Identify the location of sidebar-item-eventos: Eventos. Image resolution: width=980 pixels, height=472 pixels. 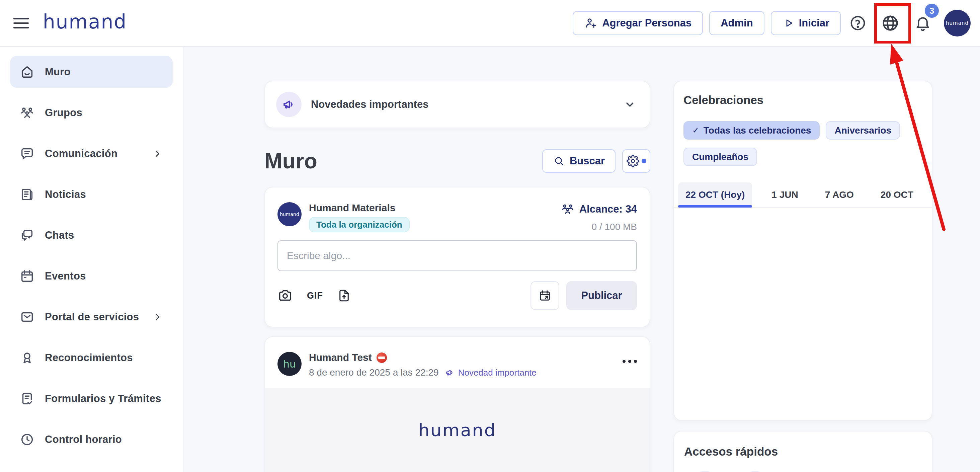
(91, 276).